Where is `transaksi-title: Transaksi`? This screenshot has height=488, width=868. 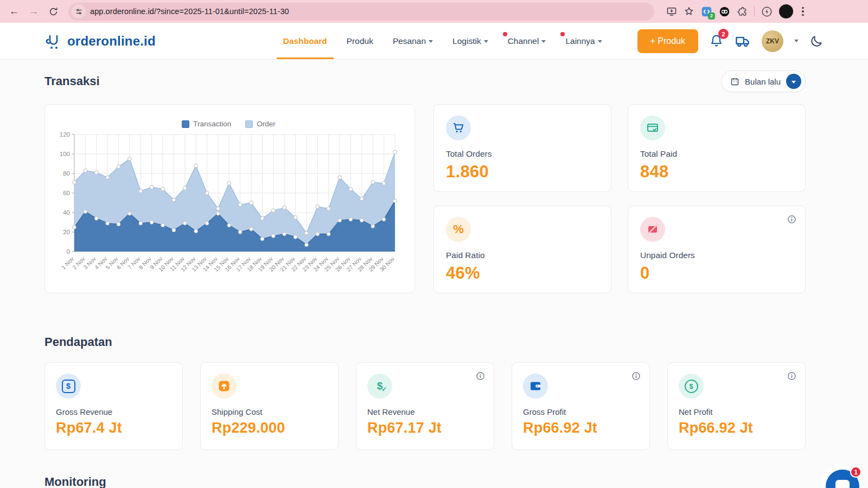 transaksi-title: Transaksi is located at coordinates (72, 81).